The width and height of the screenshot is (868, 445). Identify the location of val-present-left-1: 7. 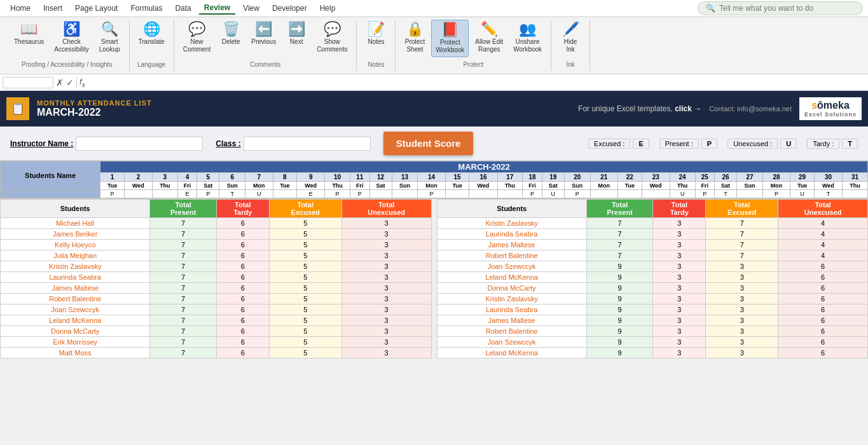
(183, 234).